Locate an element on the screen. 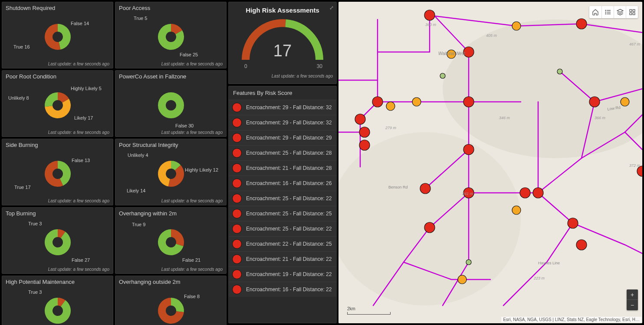 Image resolution: width=644 pixels, height=325 pixels. card-title: Side Burning is located at coordinates (57, 145).